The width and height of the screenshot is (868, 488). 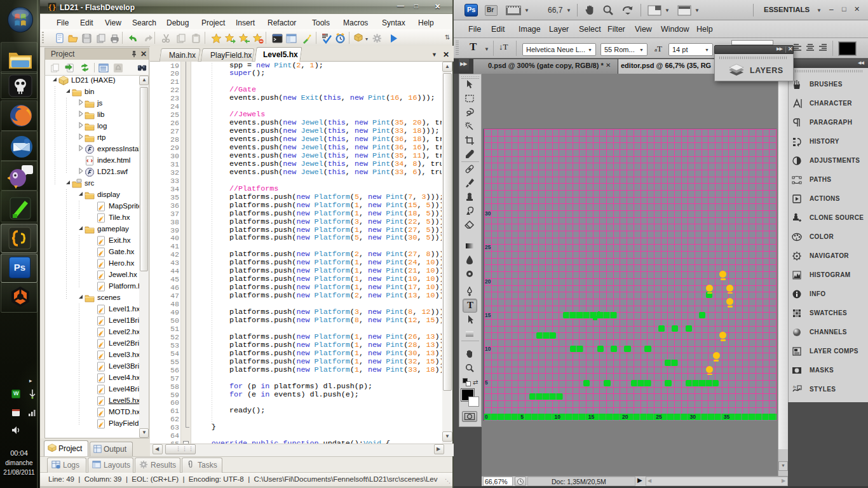 I want to click on svg-text: fx, so click(x=795, y=387).